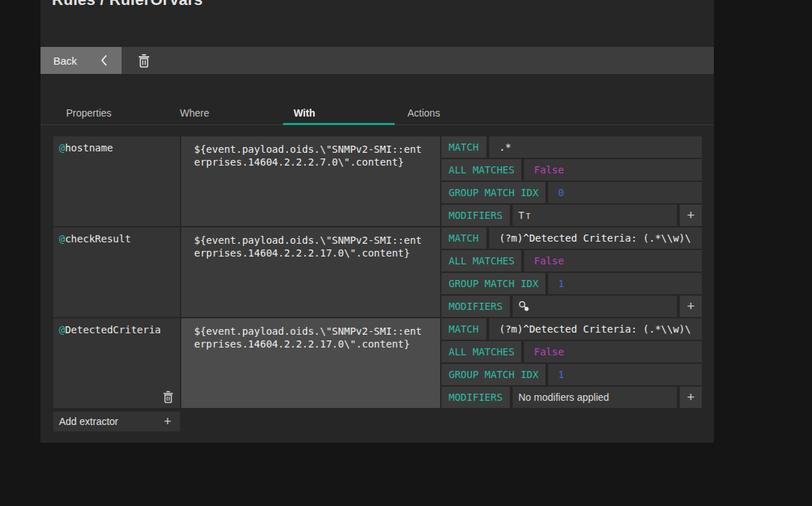 This screenshot has width=812, height=506. I want to click on extractor-row-hostname: @hostname ${event.payload.oids.\"SNMPv2-…, so click(378, 181).